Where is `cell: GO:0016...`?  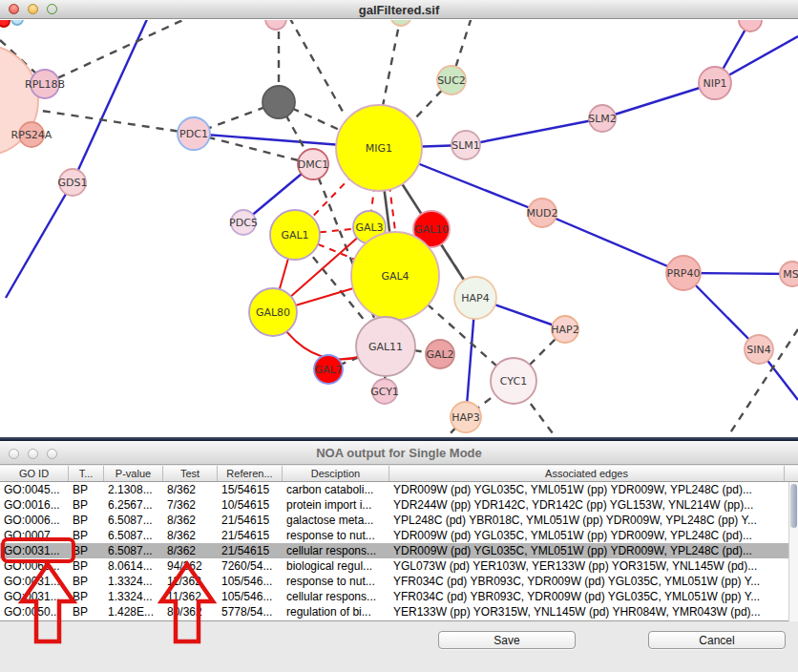
cell: GO:0016... is located at coordinates (34, 505).